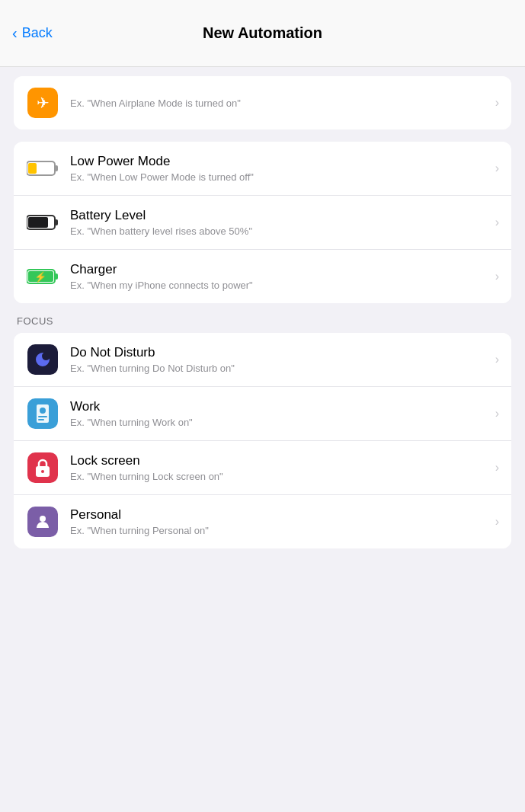 The height and width of the screenshot is (812, 525). What do you see at coordinates (262, 414) in the screenshot?
I see `list-item: Work Ex. "When turning Work on" ›` at bounding box center [262, 414].